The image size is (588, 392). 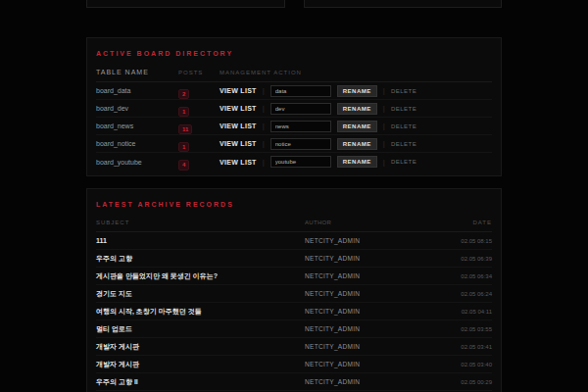 What do you see at coordinates (368, 222) in the screenshot?
I see `column-header-author: AUTHOR` at bounding box center [368, 222].